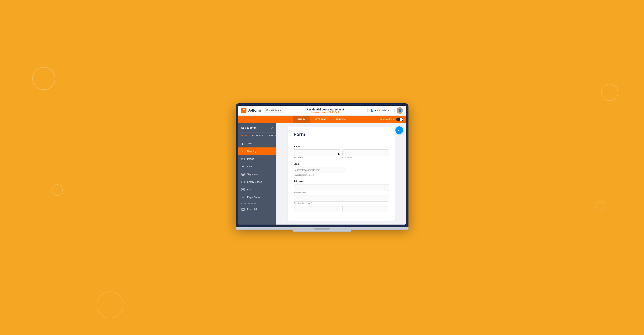 The width and height of the screenshot is (644, 335). What do you see at coordinates (339, 112) in the screenshot?
I see `refresh-icon: ↻` at bounding box center [339, 112].